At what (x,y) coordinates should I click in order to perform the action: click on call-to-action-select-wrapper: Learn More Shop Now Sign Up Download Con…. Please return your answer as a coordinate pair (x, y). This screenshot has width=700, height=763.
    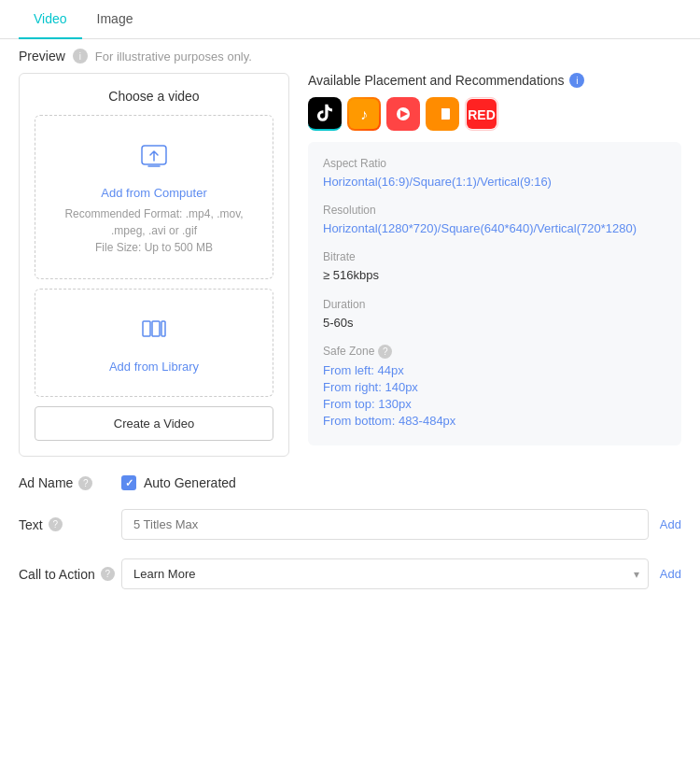
    Looking at the image, I should click on (385, 573).